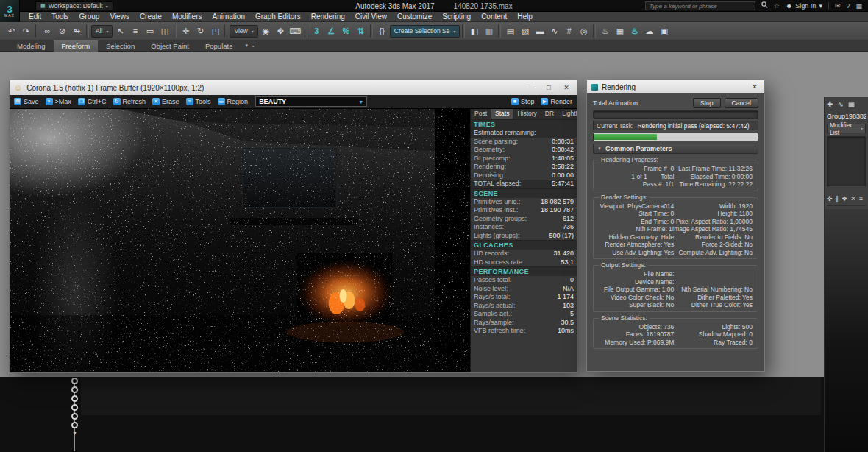 The width and height of the screenshot is (868, 452). What do you see at coordinates (62, 31) in the screenshot?
I see `unlink-selection-icon: ⊘` at bounding box center [62, 31].